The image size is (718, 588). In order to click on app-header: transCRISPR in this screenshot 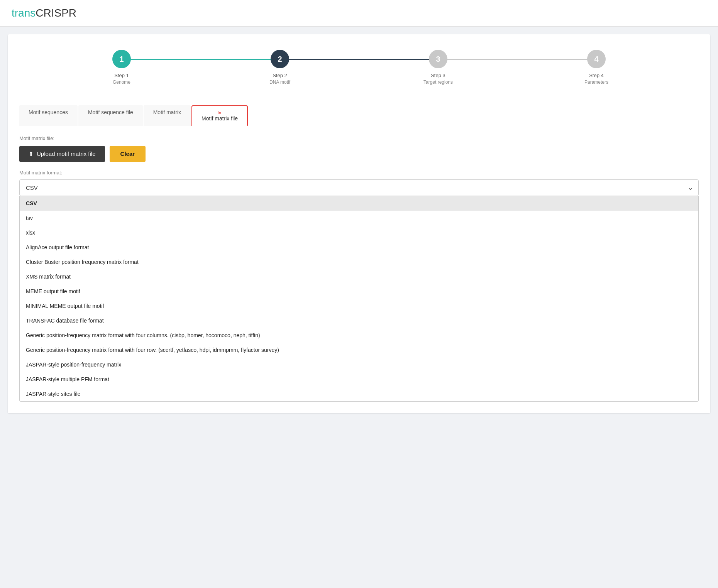, I will do `click(359, 13)`.